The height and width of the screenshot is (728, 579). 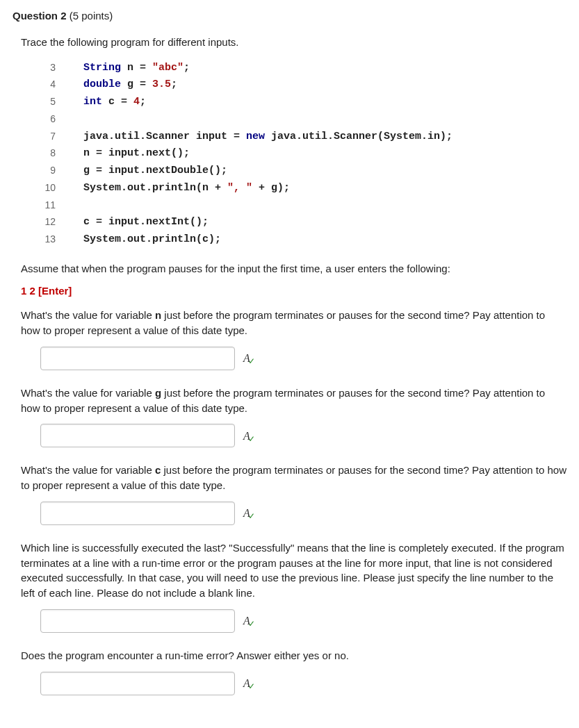 What do you see at coordinates (293, 339) in the screenshot?
I see `question-block: What's the value for variable n just bef…` at bounding box center [293, 339].